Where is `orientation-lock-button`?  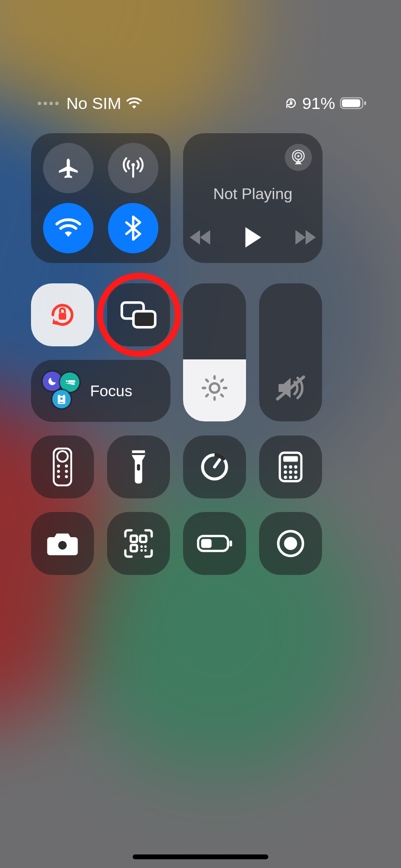 orientation-lock-button is located at coordinates (62, 315).